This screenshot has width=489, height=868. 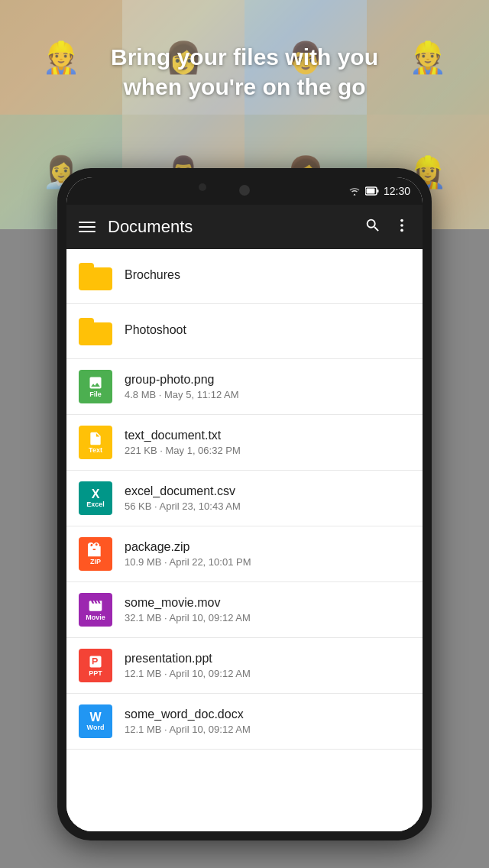 I want to click on search-button, so click(x=373, y=228).